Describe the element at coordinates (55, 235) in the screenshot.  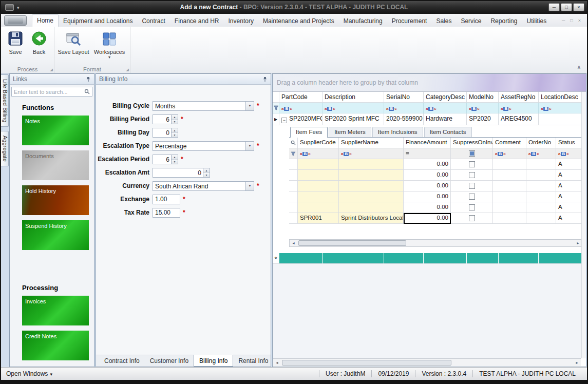
I see `suspend-history-button: Suspend History` at that location.